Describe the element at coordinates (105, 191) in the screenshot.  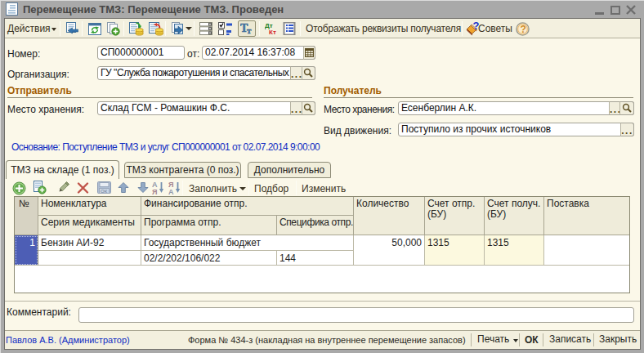
I see `svg-text: ОК` at that location.